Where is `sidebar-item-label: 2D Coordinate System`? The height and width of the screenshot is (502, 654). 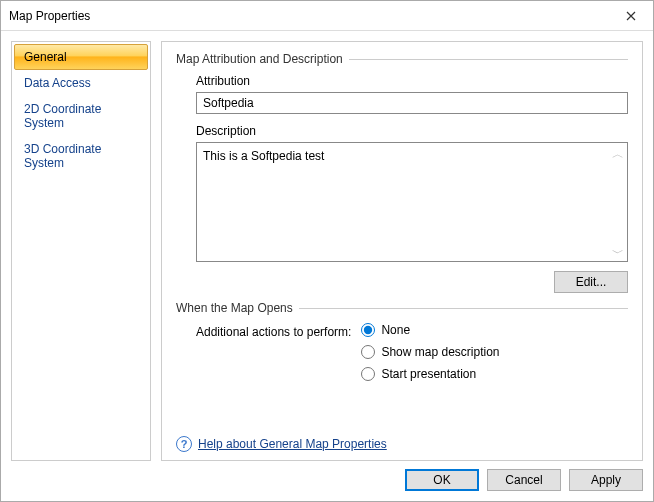 sidebar-item-label: 2D Coordinate System is located at coordinates (62, 116).